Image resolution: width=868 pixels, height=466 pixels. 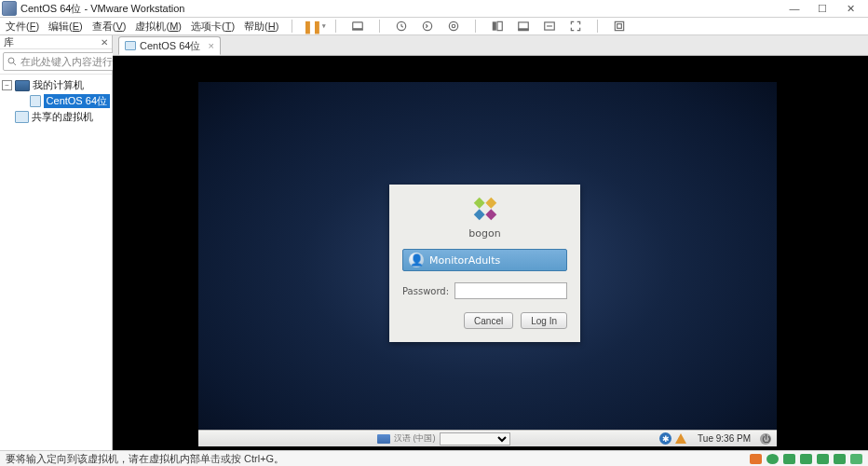 What do you see at coordinates (523, 26) in the screenshot?
I see `view-thumbnail-icon` at bounding box center [523, 26].